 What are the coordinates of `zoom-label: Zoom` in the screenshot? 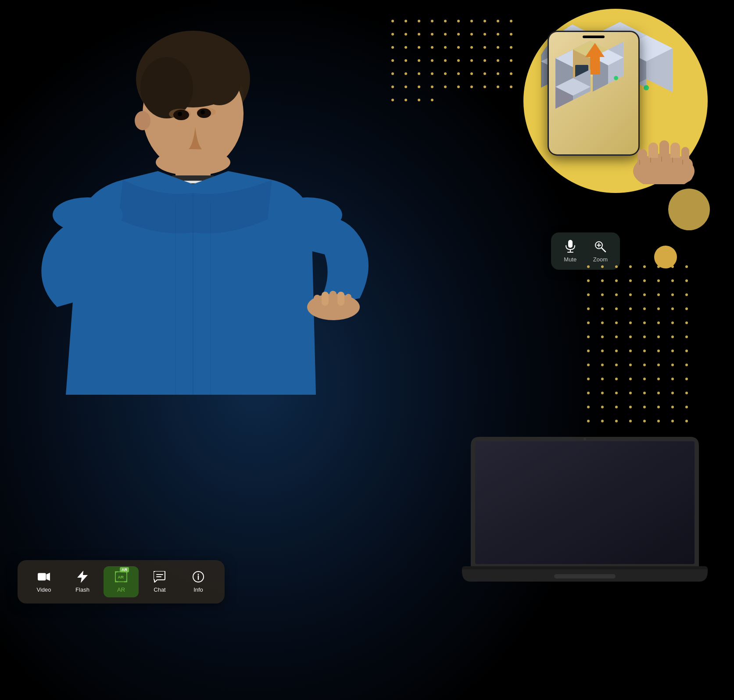 It's located at (600, 260).